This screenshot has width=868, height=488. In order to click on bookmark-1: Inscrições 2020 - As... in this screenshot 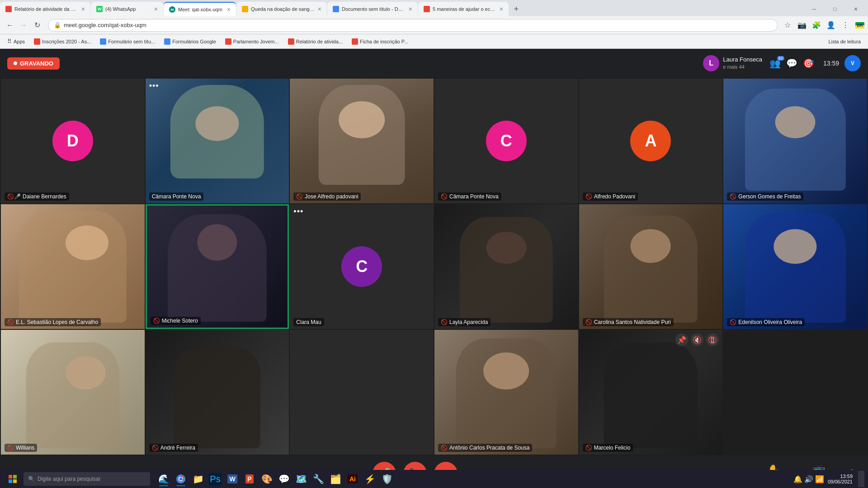, I will do `click(62, 42)`.